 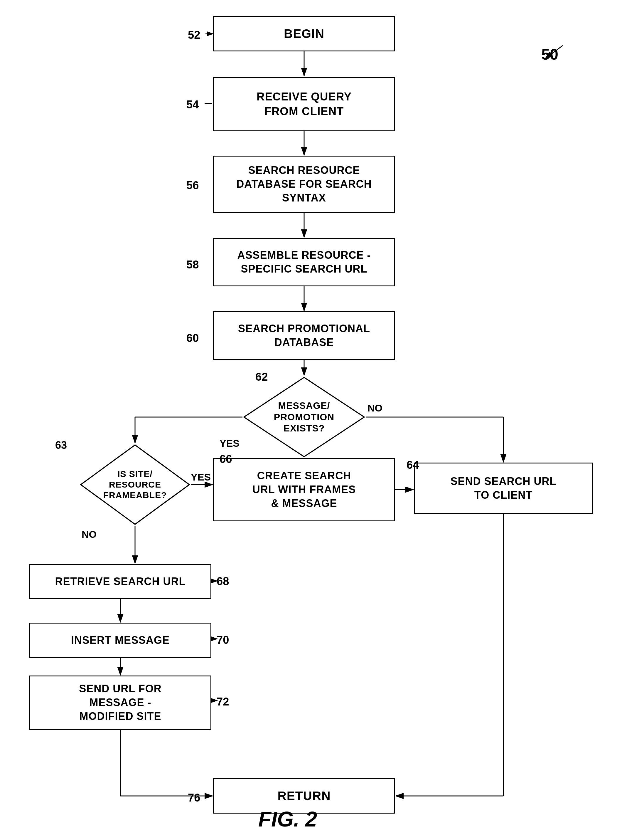 What do you see at coordinates (375, 408) in the screenshot?
I see `no-label-62: NO` at bounding box center [375, 408].